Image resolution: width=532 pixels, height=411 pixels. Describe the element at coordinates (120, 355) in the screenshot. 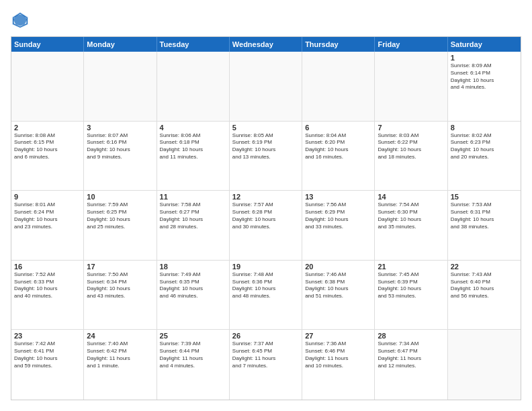

I see `day-info: Sunrise: 7:40 AM Sunset: 6:42 PM Dayligh…` at that location.